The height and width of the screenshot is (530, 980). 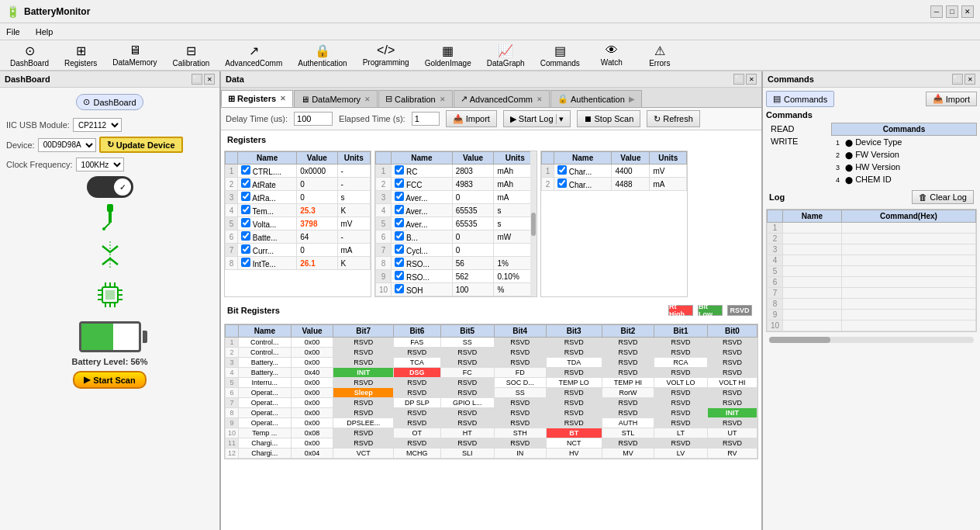 I want to click on nav-registers: ⊞ Registers, so click(x=81, y=56).